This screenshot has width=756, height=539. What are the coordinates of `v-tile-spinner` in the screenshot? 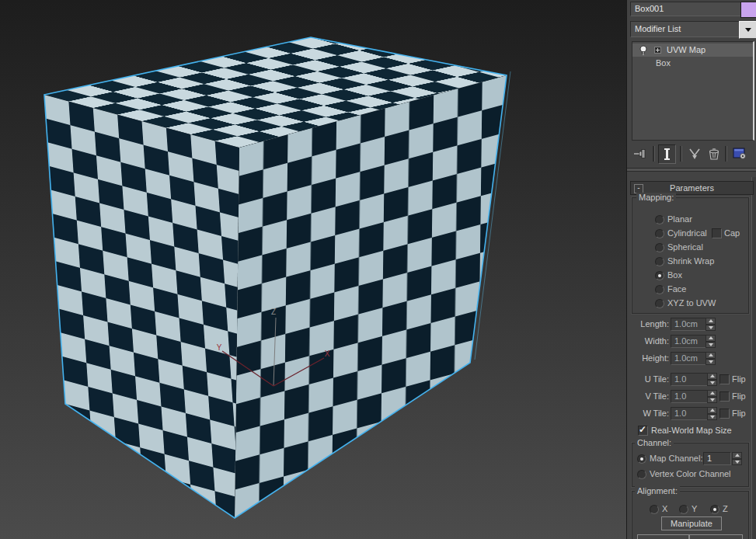 It's located at (712, 396).